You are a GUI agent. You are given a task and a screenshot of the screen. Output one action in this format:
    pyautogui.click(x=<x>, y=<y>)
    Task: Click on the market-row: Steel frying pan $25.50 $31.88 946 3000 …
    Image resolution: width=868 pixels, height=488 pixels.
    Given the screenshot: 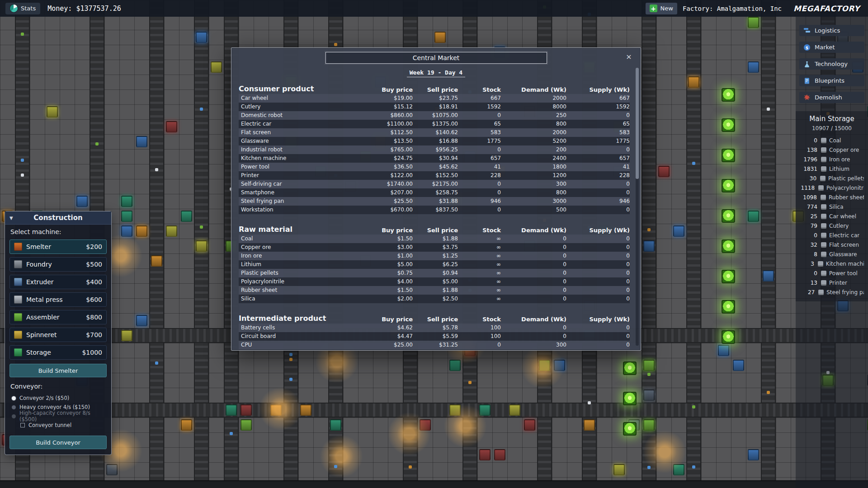 What is the action you would take?
    pyautogui.click(x=434, y=202)
    